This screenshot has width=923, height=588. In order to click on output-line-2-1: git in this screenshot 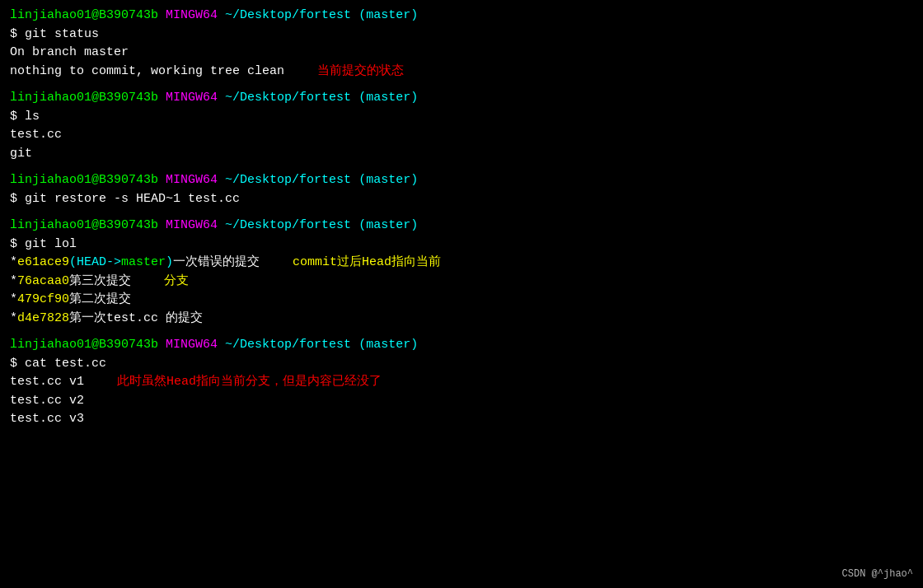, I will do `click(462, 155)`.